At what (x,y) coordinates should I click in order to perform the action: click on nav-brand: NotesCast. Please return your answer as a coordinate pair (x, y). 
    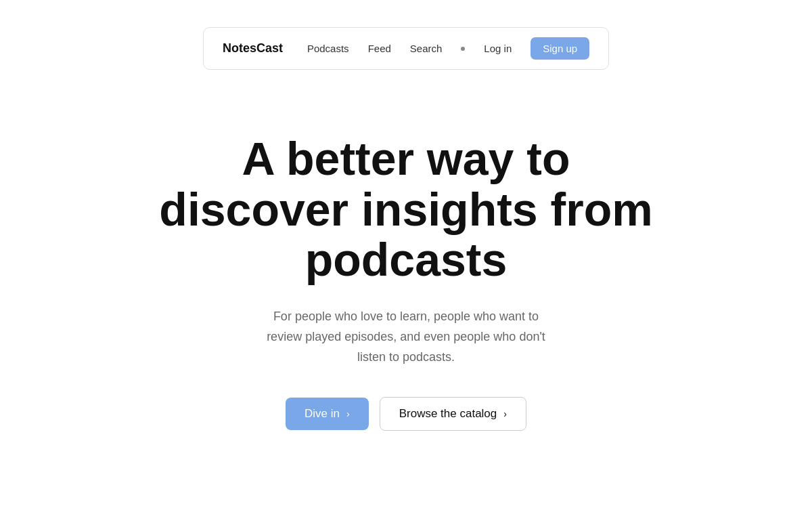
    Looking at the image, I should click on (253, 49).